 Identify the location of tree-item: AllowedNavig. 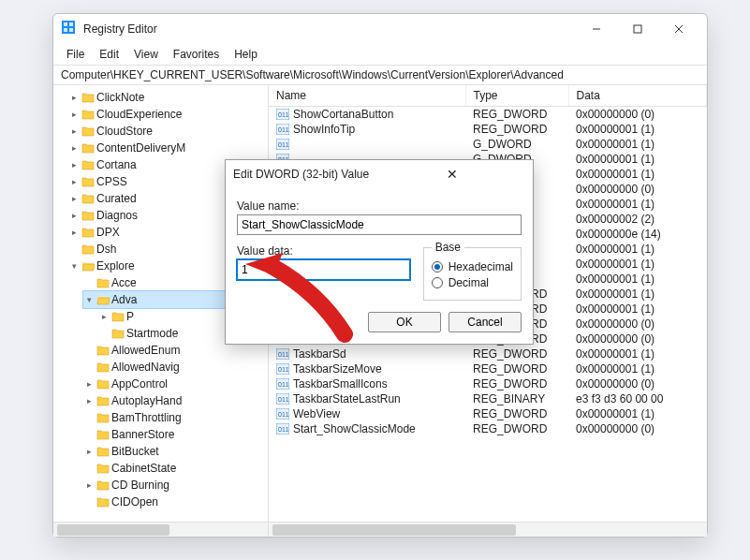
(176, 367).